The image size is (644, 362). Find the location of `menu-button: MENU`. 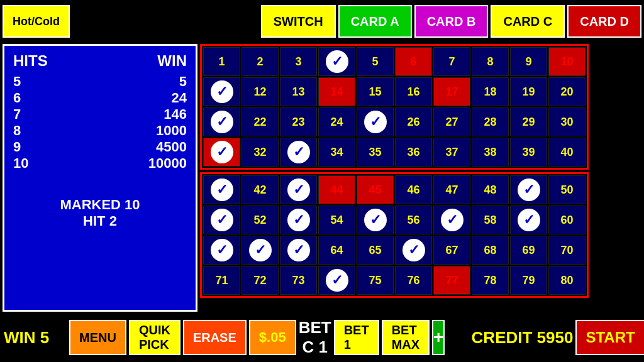

menu-button: MENU is located at coordinates (98, 337).